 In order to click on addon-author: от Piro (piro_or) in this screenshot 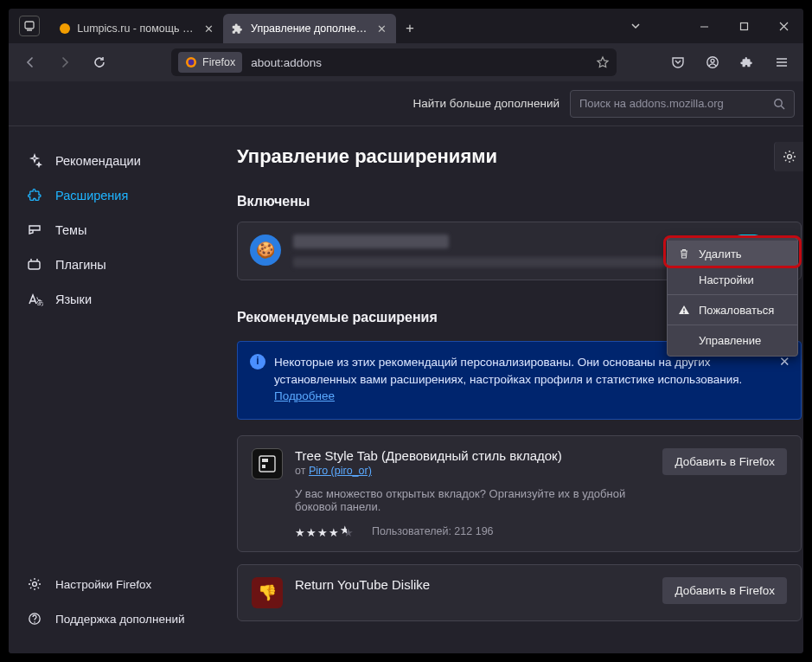, I will do `click(472, 471)`.